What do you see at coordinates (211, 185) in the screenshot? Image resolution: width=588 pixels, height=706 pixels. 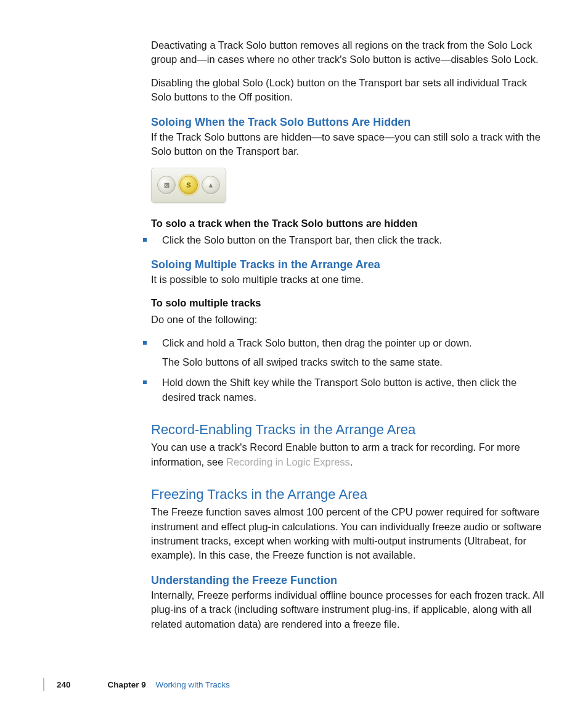 I see `transport-button-right: ▲` at bounding box center [211, 185].